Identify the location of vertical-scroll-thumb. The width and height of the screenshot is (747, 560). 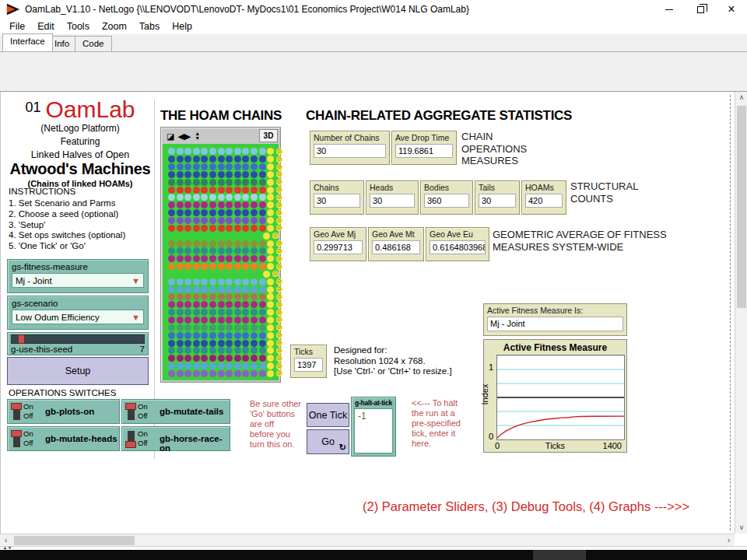
(742, 207).